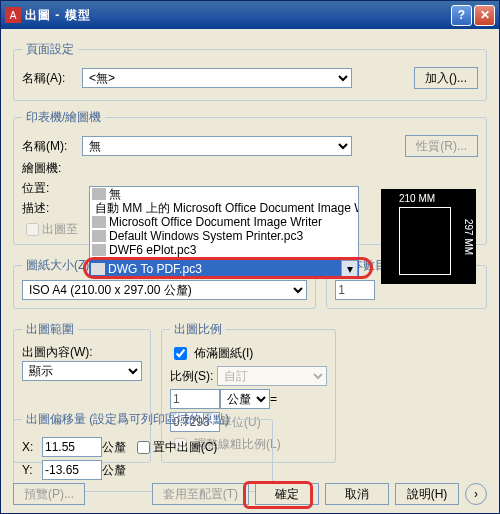 The height and width of the screenshot is (514, 500). Describe the element at coordinates (484, 16) in the screenshot. I see `close-window-button: ✕` at that location.